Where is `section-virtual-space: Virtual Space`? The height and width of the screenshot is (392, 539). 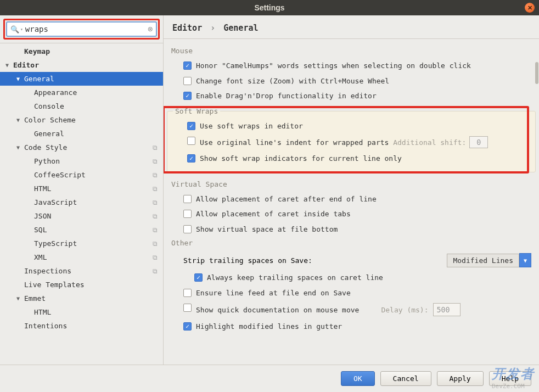
section-virtual-space: Virtual Space is located at coordinates (351, 184).